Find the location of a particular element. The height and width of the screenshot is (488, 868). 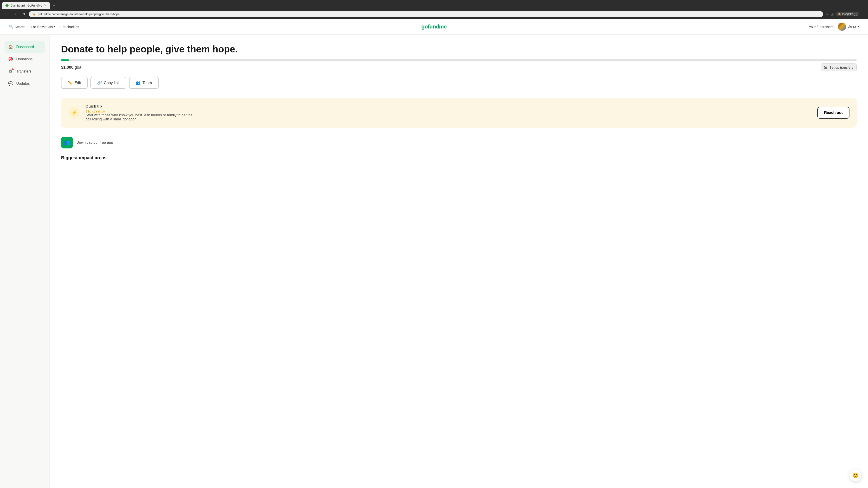

gofundme-logo: gofundme is located at coordinates (434, 27).